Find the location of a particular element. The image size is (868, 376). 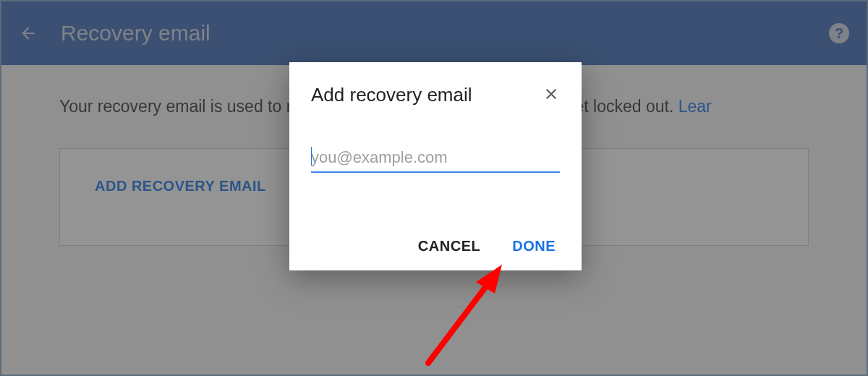

done-button: DONE is located at coordinates (534, 246).